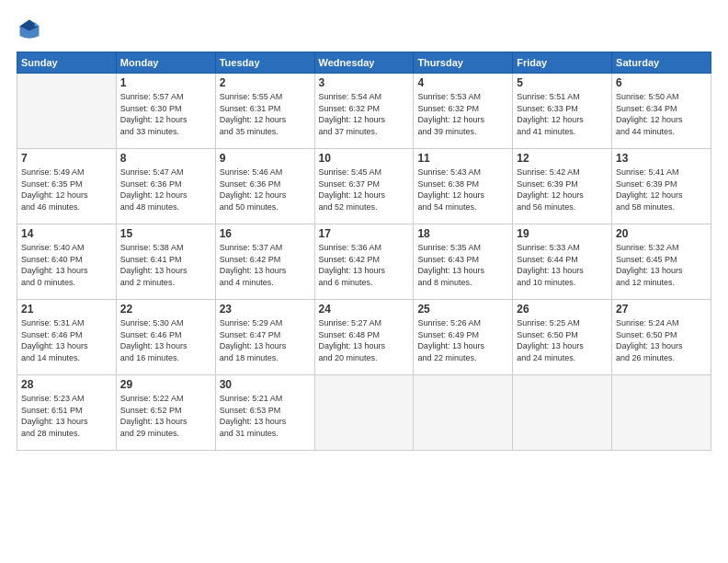  Describe the element at coordinates (662, 111) in the screenshot. I see `calendar-cell: 6Sunrise: 5:50 AM Sunset: 6:34 PM Daylig…` at that location.